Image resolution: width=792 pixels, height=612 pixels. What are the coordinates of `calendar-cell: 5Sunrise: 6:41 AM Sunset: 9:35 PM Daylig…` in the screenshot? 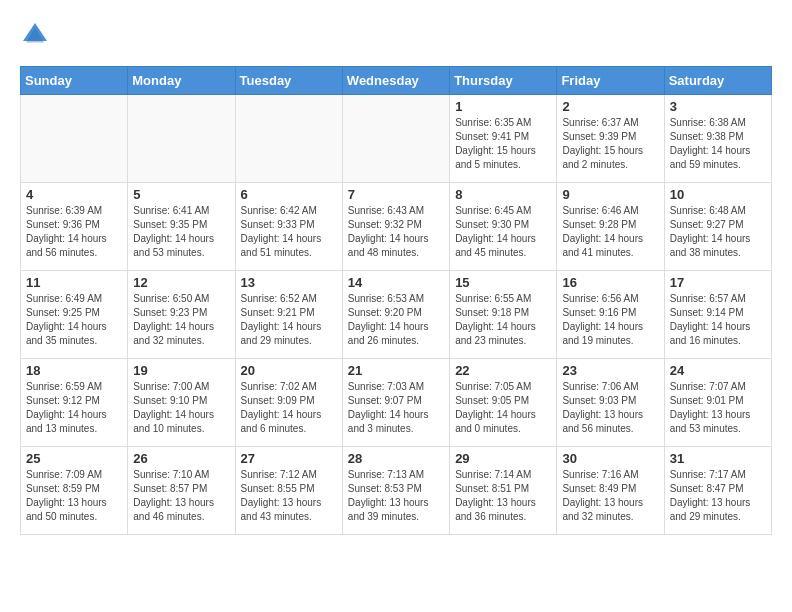 It's located at (182, 227).